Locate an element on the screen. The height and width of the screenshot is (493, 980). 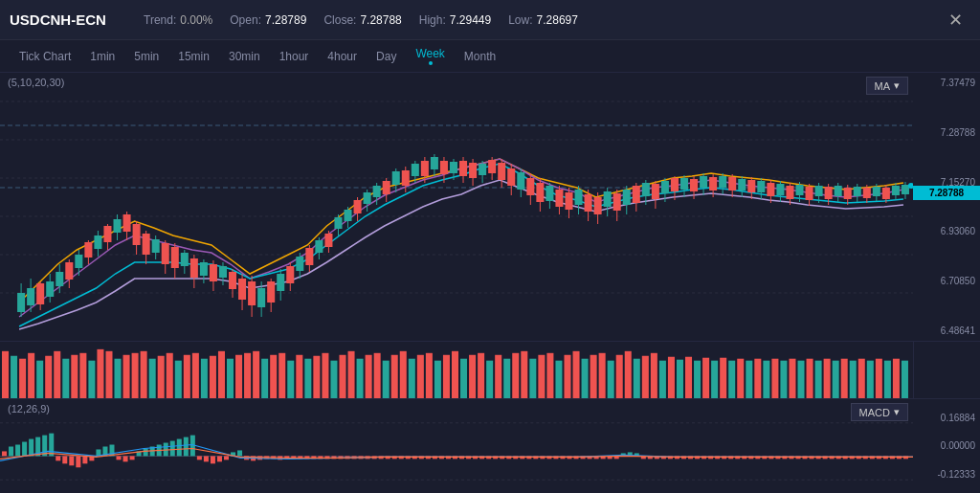
tf-month: Month is located at coordinates (480, 56).